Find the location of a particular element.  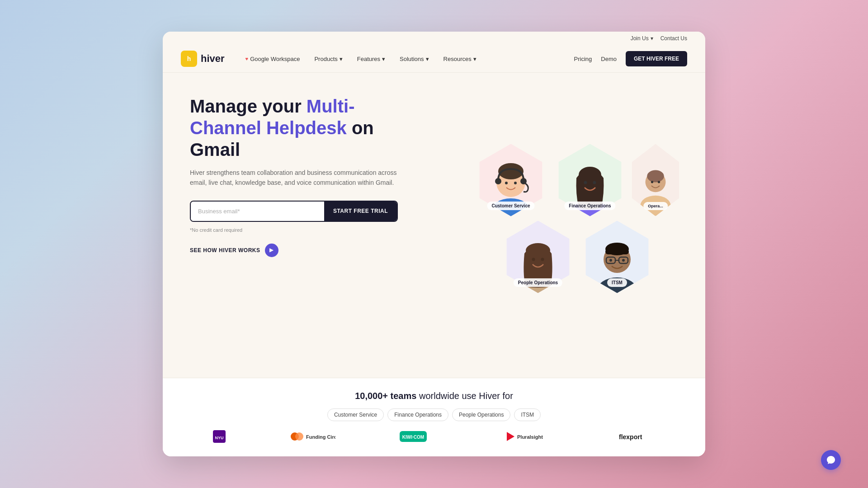

bottom-section: 10,000+ teams worldwide use Hiver for Cu… is located at coordinates (434, 417).